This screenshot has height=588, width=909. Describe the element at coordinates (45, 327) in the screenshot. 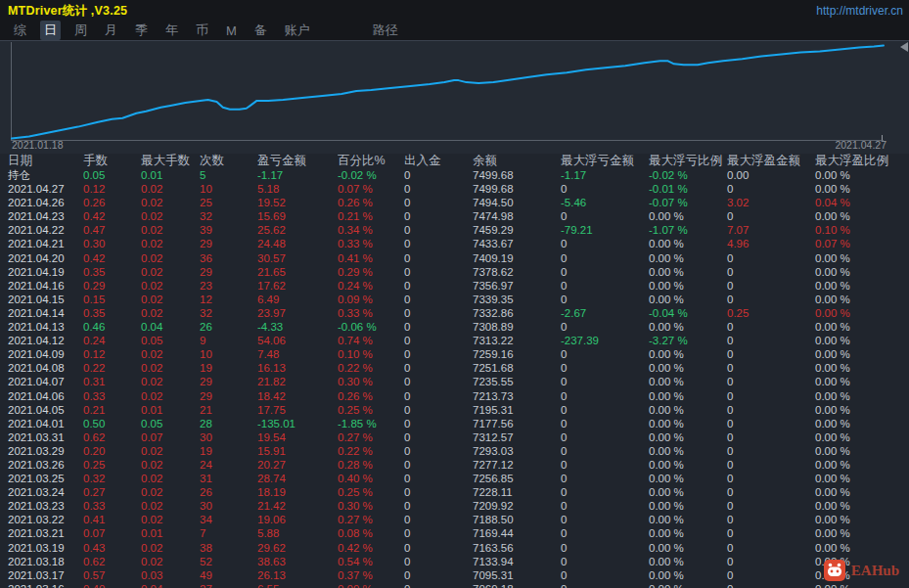

I see `cell: 2021.04.13` at that location.